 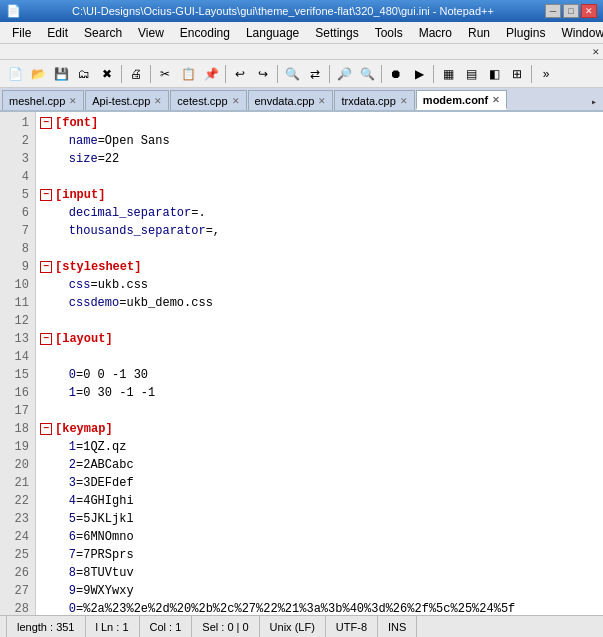 What do you see at coordinates (14, 11) in the screenshot?
I see `title-bar-icon: 📄` at bounding box center [14, 11].